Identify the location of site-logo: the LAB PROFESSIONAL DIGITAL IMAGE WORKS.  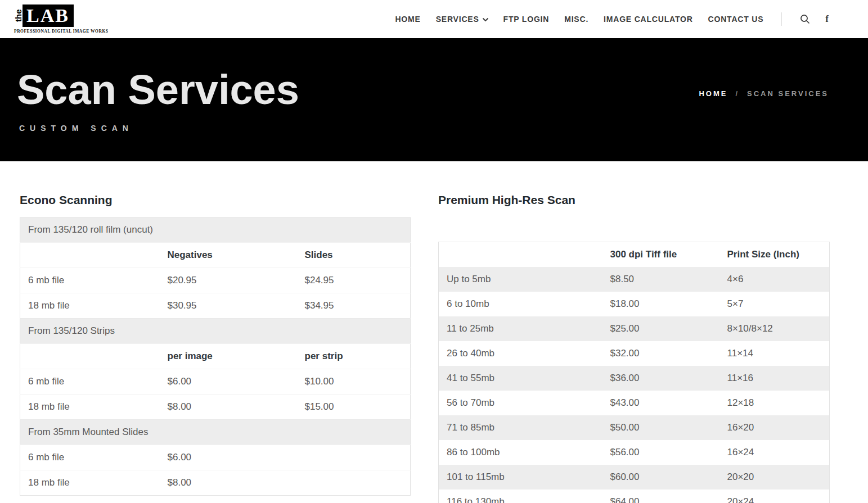
(61, 19).